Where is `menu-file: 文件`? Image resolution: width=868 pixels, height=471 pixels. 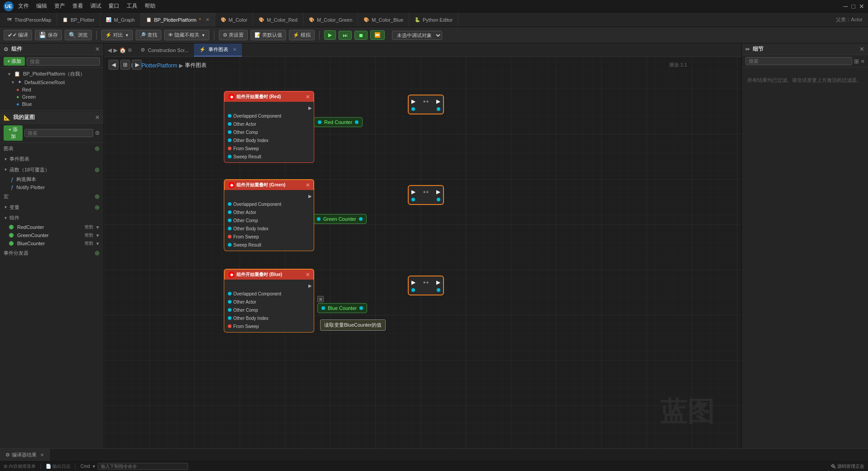
menu-file: 文件 is located at coordinates (24, 6).